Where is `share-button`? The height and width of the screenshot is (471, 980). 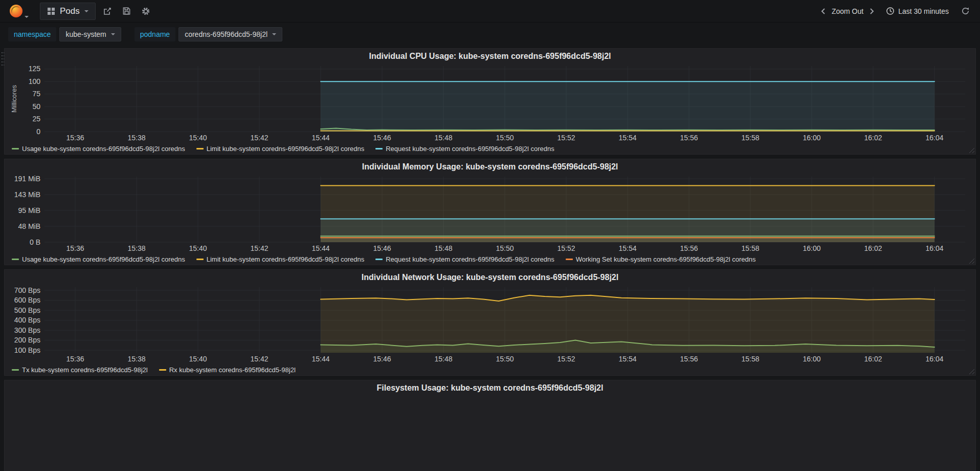
share-button is located at coordinates (107, 11).